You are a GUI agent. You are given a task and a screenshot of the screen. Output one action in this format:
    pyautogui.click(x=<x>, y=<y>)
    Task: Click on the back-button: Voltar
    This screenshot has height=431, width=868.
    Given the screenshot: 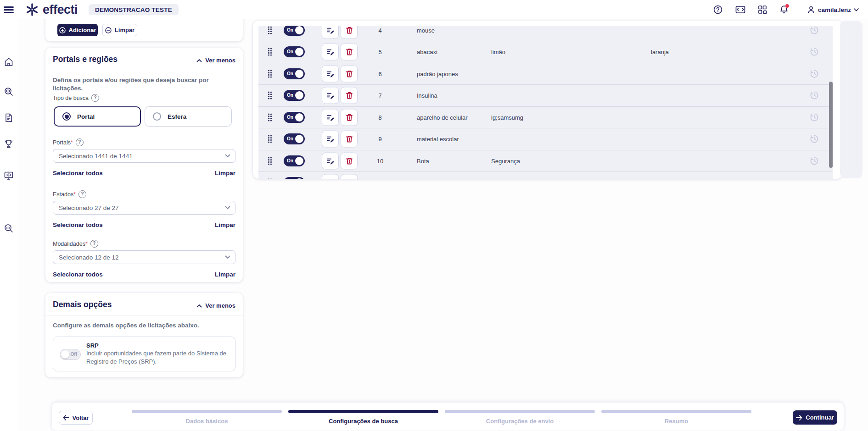 What is the action you would take?
    pyautogui.click(x=76, y=418)
    